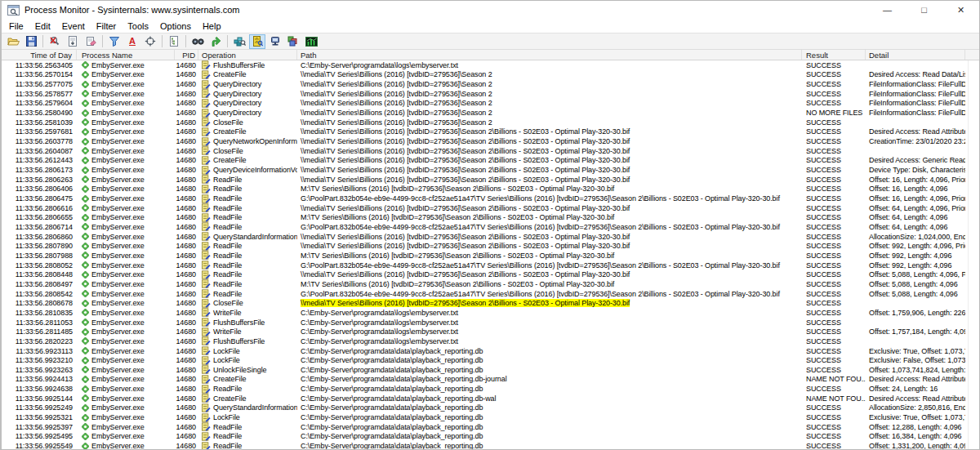 The image size is (980, 450). What do you see at coordinates (293, 42) in the screenshot?
I see `show-process-activity-icon` at bounding box center [293, 42].